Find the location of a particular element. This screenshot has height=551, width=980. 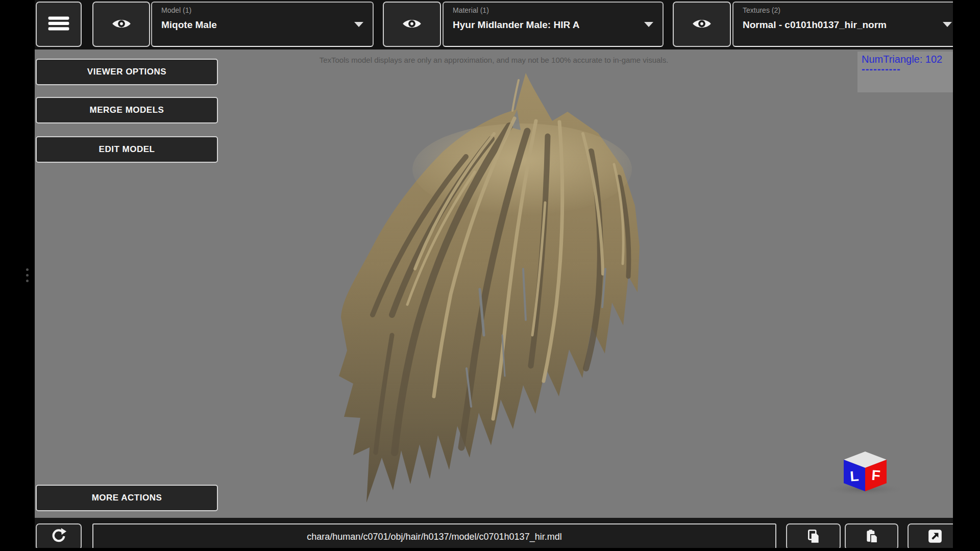

edit-model-button: EDIT MODEL is located at coordinates (127, 149).